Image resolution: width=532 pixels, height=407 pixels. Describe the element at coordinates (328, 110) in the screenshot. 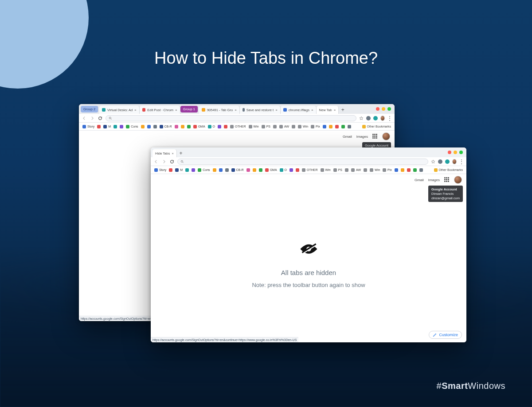

I see `tab-new-tab: New Tab×` at that location.